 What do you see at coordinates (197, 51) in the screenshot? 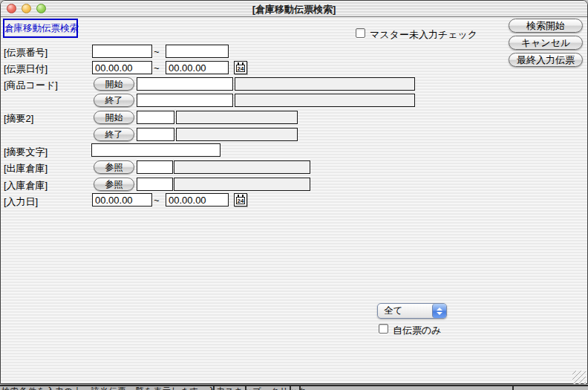
I see `slip-number-to-input` at bounding box center [197, 51].